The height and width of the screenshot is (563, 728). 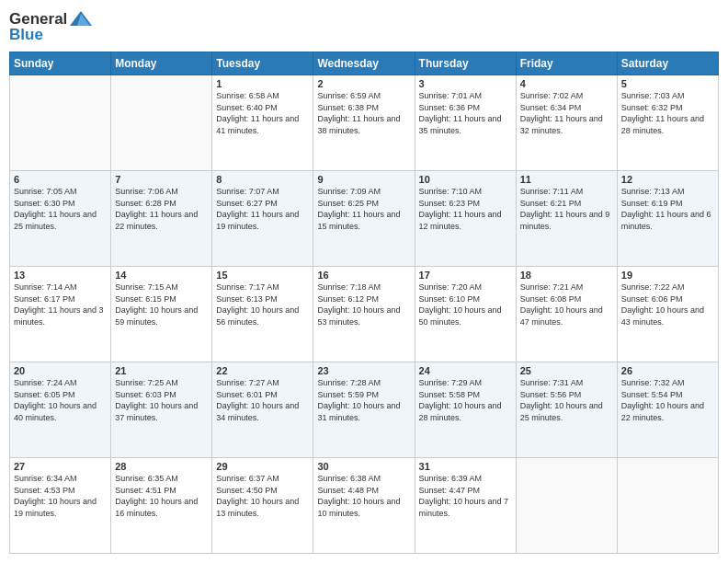 I want to click on day-number: 10, so click(x=465, y=179).